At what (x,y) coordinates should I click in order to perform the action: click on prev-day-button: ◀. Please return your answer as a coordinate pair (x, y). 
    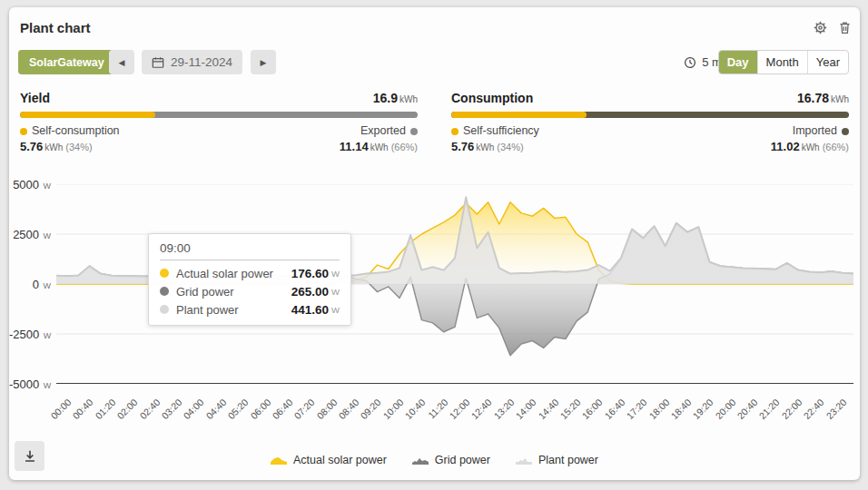
    Looking at the image, I should click on (122, 62).